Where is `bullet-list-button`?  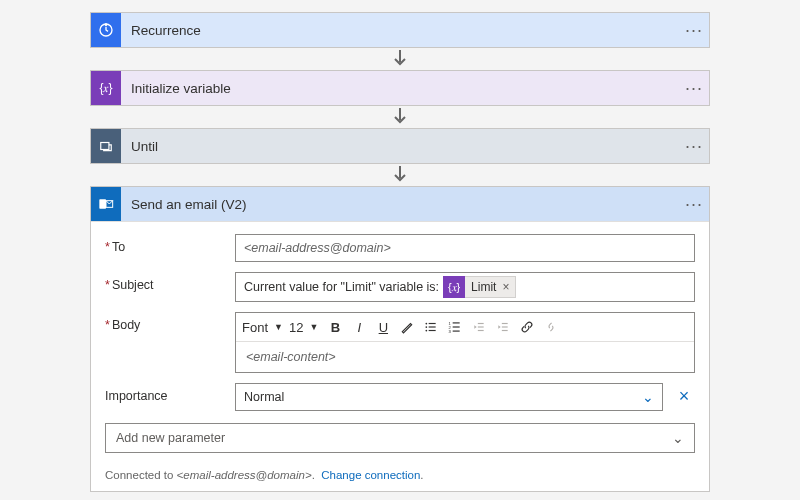 bullet-list-button is located at coordinates (431, 327).